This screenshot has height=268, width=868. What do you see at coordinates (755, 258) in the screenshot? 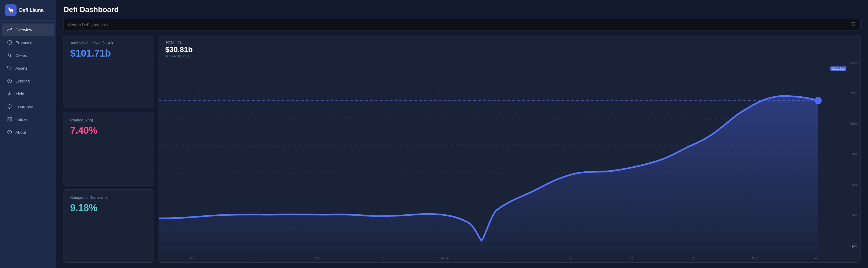
I see `x-label-9: 15日` at bounding box center [755, 258].